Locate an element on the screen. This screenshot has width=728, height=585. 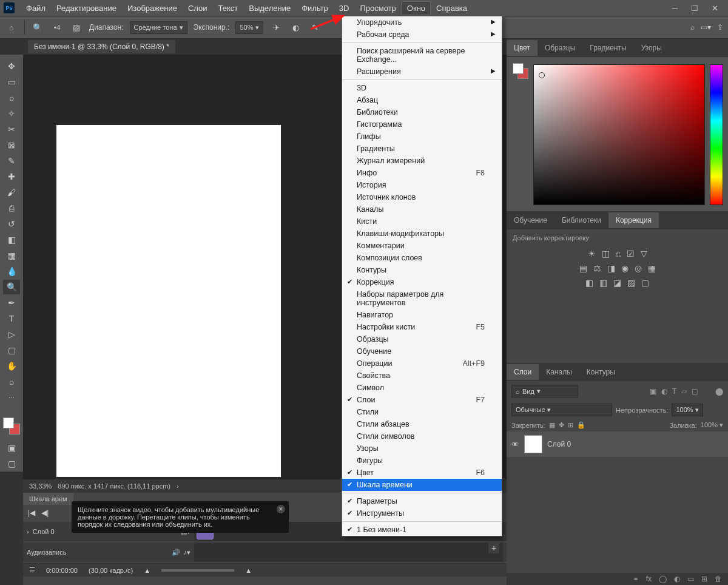
path-select-tool: ▷ is located at coordinates (12, 334).